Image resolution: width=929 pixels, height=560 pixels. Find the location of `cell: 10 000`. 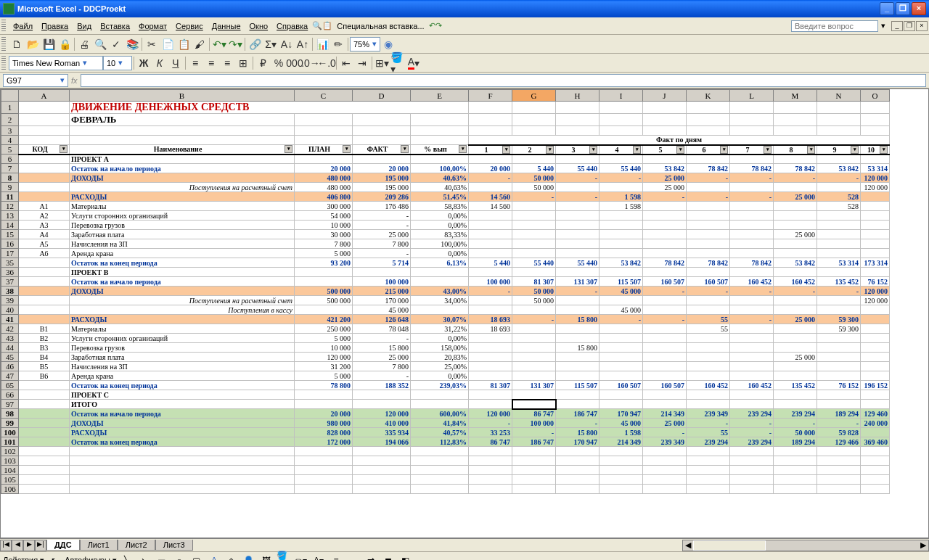

cell: 10 000 is located at coordinates (324, 225).